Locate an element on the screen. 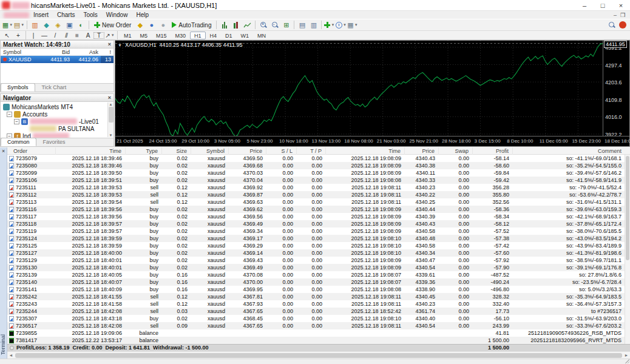 The height and width of the screenshot is (364, 630). market-watch-caption: Market Watch: 14:49:10 × is located at coordinates (57, 45).